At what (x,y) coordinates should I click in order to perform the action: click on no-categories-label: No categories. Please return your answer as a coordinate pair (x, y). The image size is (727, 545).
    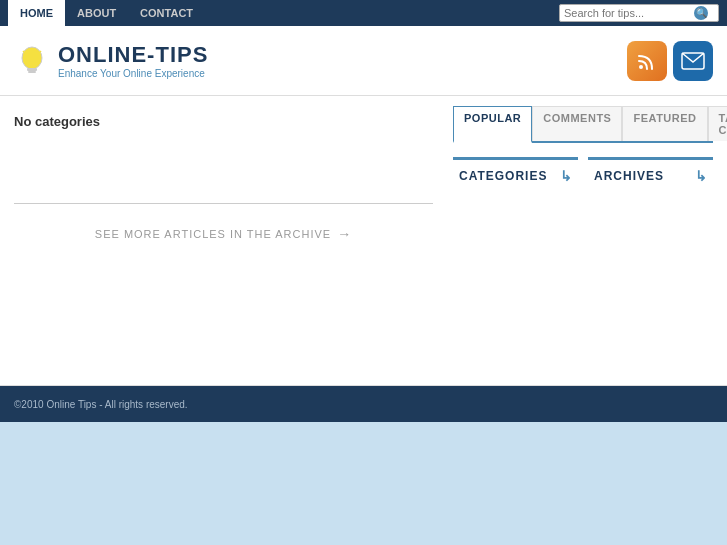
    Looking at the image, I should click on (224, 124).